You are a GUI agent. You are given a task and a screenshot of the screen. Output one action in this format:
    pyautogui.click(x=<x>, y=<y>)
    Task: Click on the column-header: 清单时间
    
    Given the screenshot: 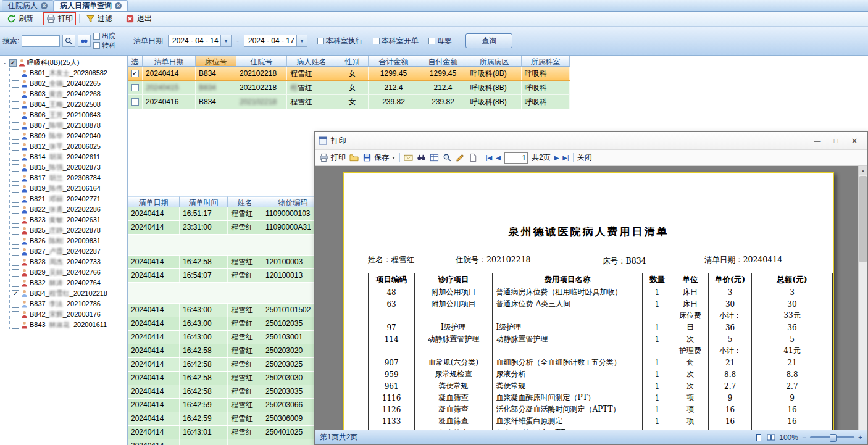 What is the action you would take?
    pyautogui.click(x=204, y=202)
    